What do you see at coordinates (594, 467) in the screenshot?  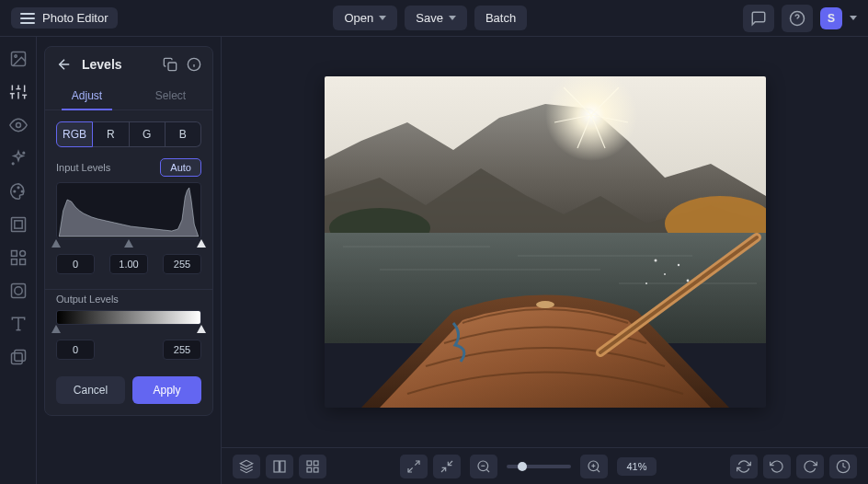 I see `zoom-in-icon` at bounding box center [594, 467].